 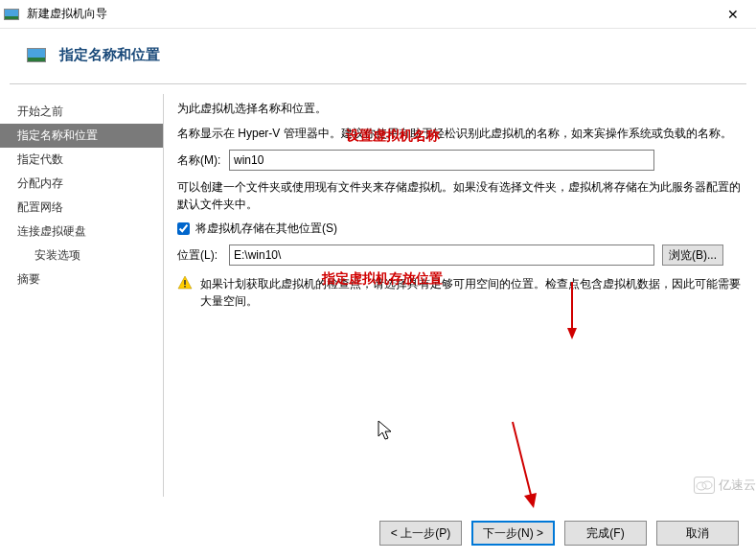 What do you see at coordinates (693, 255) in the screenshot?
I see `browse-button: 浏览(B)...` at bounding box center [693, 255].